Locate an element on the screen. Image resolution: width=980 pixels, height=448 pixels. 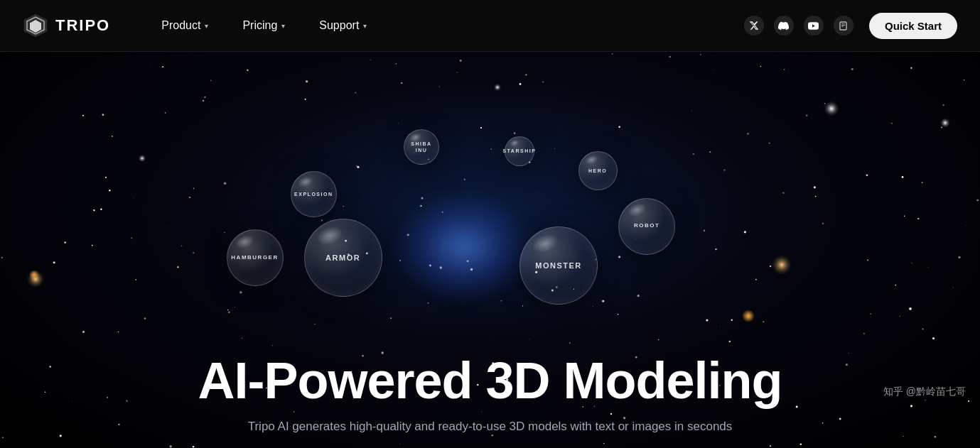
bubble-label: ROBOT is located at coordinates (647, 226).